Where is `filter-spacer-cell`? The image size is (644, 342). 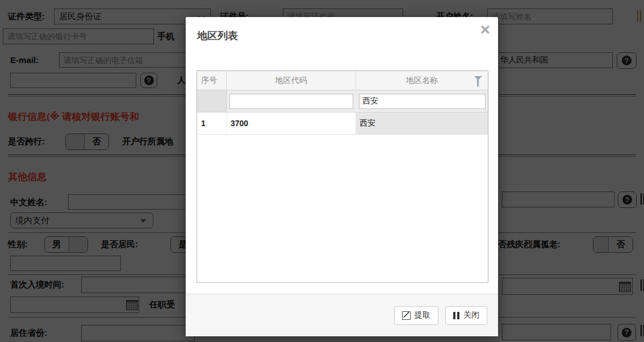 filter-spacer-cell is located at coordinates (212, 101).